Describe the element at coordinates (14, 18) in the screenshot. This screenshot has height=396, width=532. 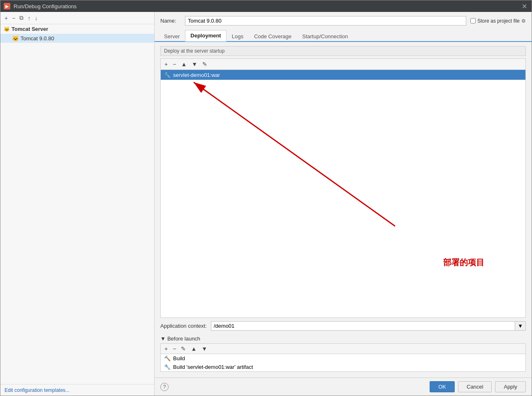
I see `remove-config-button: −` at that location.